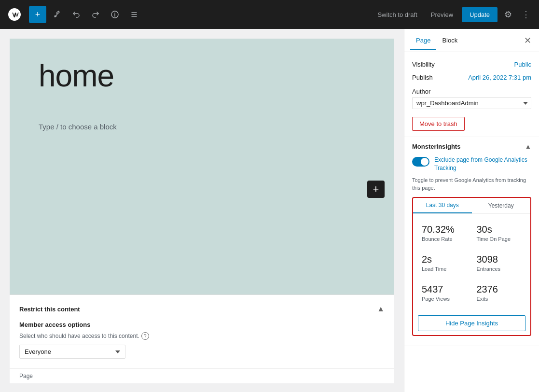 The width and height of the screenshot is (539, 392). What do you see at coordinates (72, 351) in the screenshot?
I see `access-select: Everyone Members only Specific roles` at bounding box center [72, 351].